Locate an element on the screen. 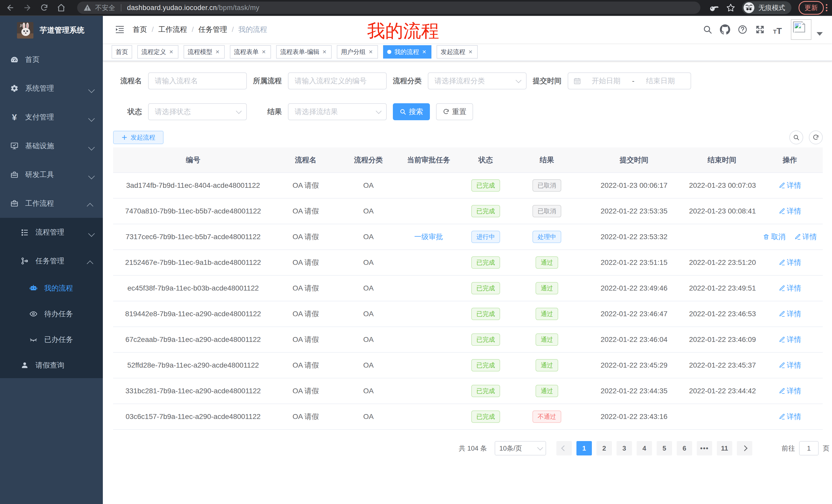  page-jump-input: 1 is located at coordinates (809, 448).